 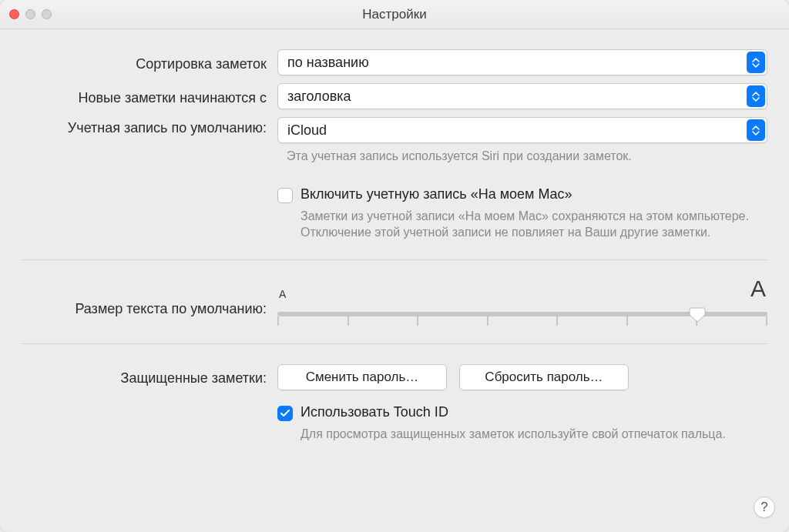 What do you see at coordinates (328, 63) in the screenshot?
I see `sort-select-value: по названию` at bounding box center [328, 63].